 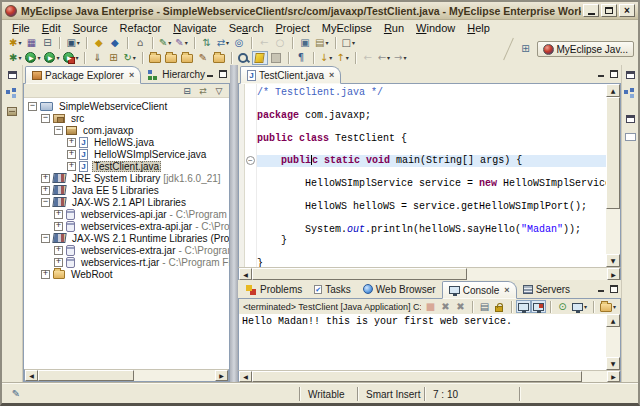 What do you see at coordinates (250, 160) in the screenshot?
I see `fold-collapse-icon: −` at bounding box center [250, 160].